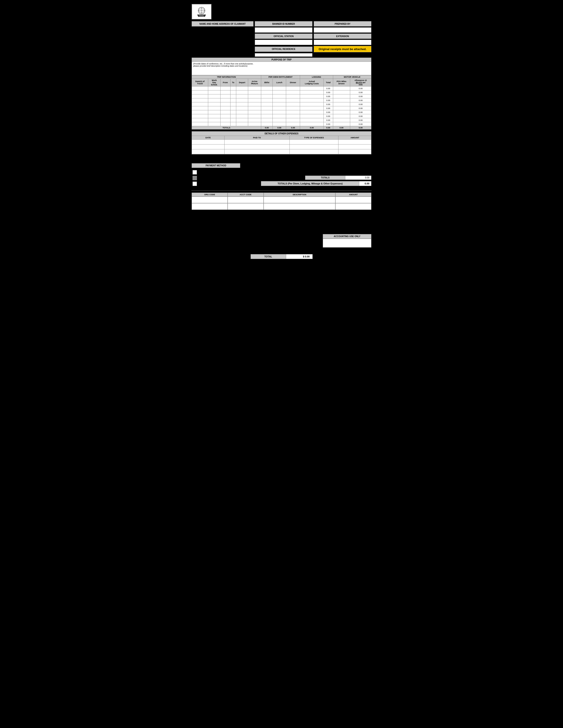 Image resolution: width=563 pixels, height=728 pixels. What do you see at coordinates (282, 134) in the screenshot?
I see `other-expenses-header: DETAILS OF OTHER EXPENSES` at bounding box center [282, 134].